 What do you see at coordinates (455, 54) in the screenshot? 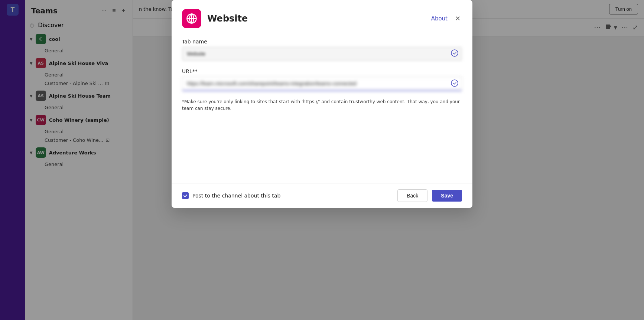
I see `tab-name-check-icon` at bounding box center [455, 54].